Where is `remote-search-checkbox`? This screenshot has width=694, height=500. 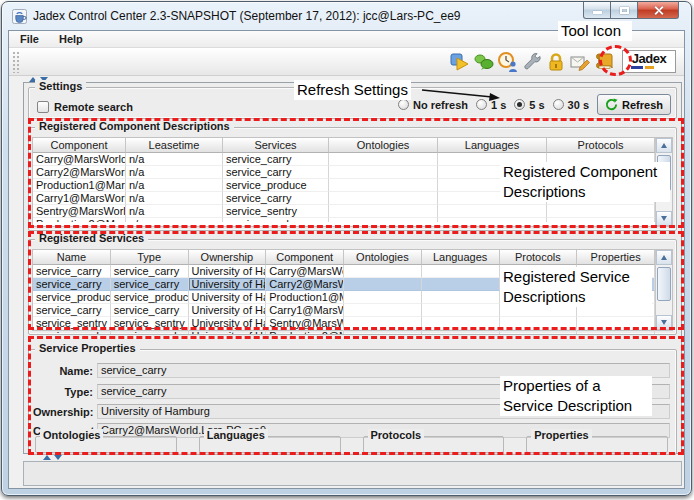
remote-search-checkbox is located at coordinates (43, 107).